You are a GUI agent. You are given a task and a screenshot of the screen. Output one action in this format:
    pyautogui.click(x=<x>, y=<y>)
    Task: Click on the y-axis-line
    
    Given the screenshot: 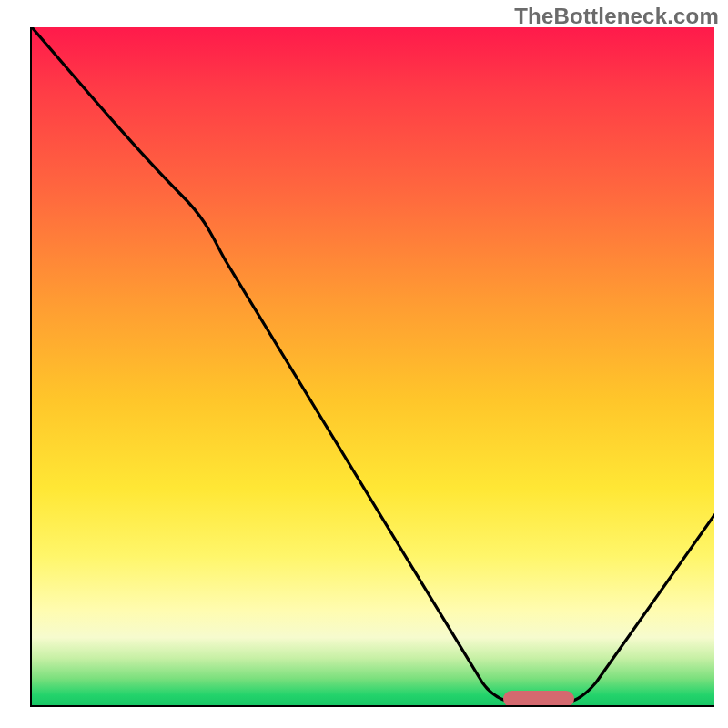 What is the action you would take?
    pyautogui.click(x=31, y=368)
    